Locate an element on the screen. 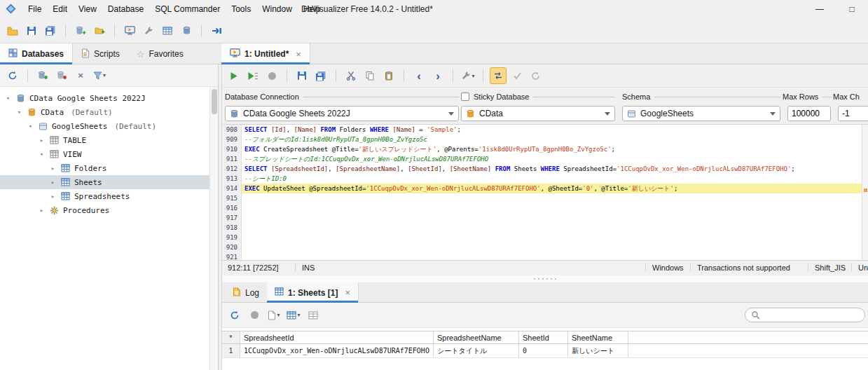 The width and height of the screenshot is (868, 370). search-input is located at coordinates (813, 315).